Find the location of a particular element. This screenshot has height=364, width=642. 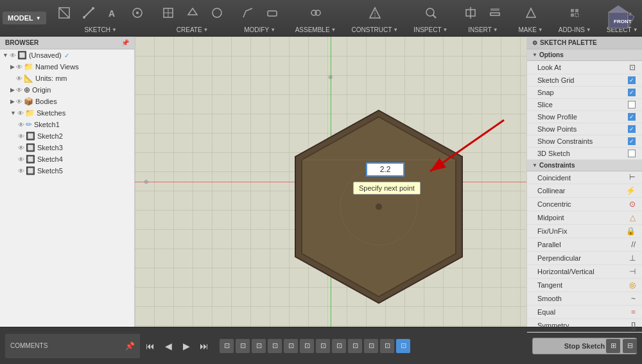

browser-pin: 📌 is located at coordinates (125, 42).